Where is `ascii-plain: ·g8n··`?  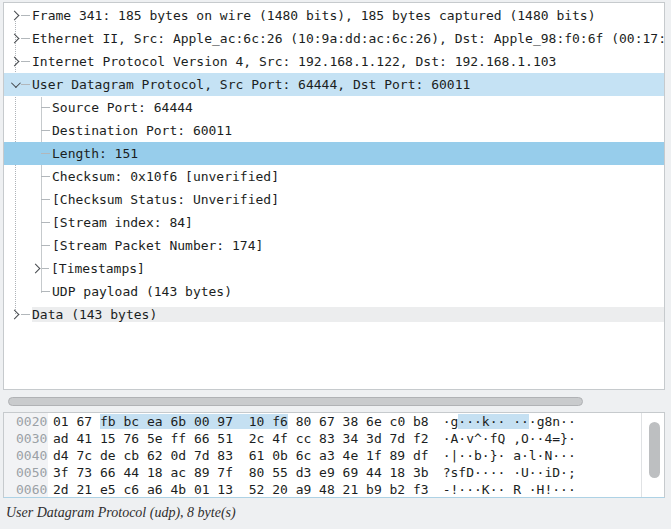 ascii-plain: ·g8n·· is located at coordinates (552, 422).